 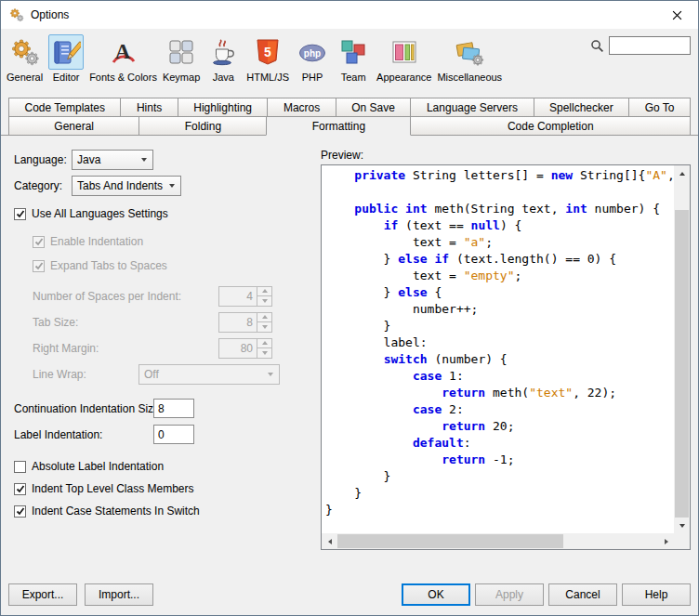 I want to click on language-select: Java, so click(x=112, y=160).